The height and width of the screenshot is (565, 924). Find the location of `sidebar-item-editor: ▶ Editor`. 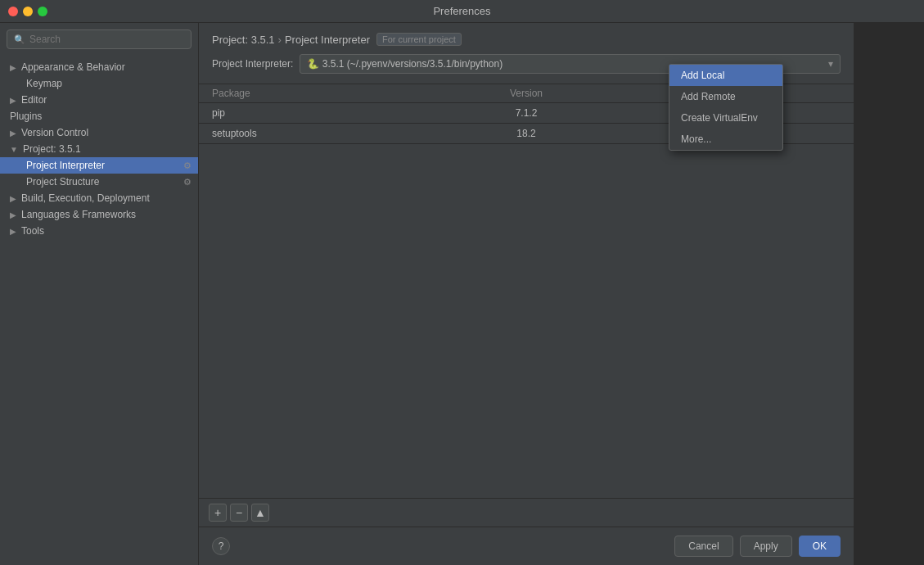

sidebar-item-editor: ▶ Editor is located at coordinates (99, 100).